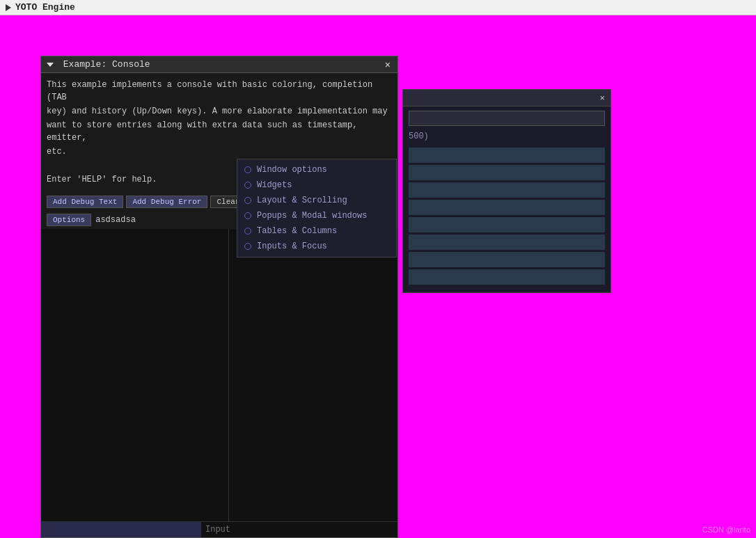 This screenshot has height=538, width=756. I want to click on yoto-triangle-icon, so click(8, 8).